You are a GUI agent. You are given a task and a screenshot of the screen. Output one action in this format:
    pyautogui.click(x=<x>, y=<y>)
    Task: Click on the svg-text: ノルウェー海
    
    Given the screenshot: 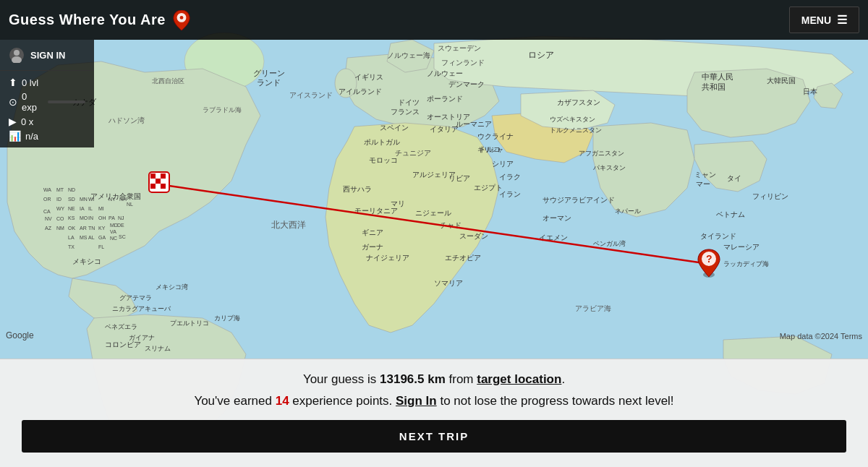 What is the action you would take?
    pyautogui.click(x=409, y=55)
    